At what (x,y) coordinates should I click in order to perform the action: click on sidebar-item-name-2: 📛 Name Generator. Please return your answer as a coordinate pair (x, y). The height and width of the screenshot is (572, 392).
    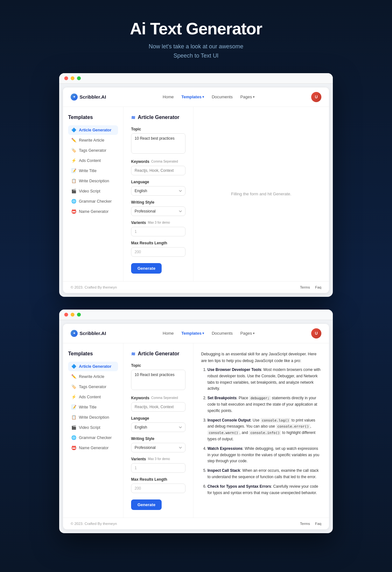
    Looking at the image, I should click on (93, 448).